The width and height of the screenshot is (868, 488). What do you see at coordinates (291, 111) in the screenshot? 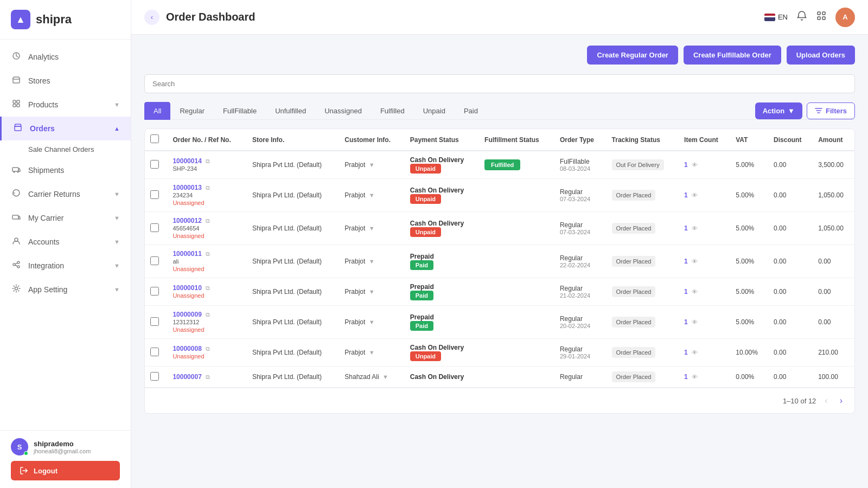
I see `tab-unfulfilled: Unfulfilled` at bounding box center [291, 111].